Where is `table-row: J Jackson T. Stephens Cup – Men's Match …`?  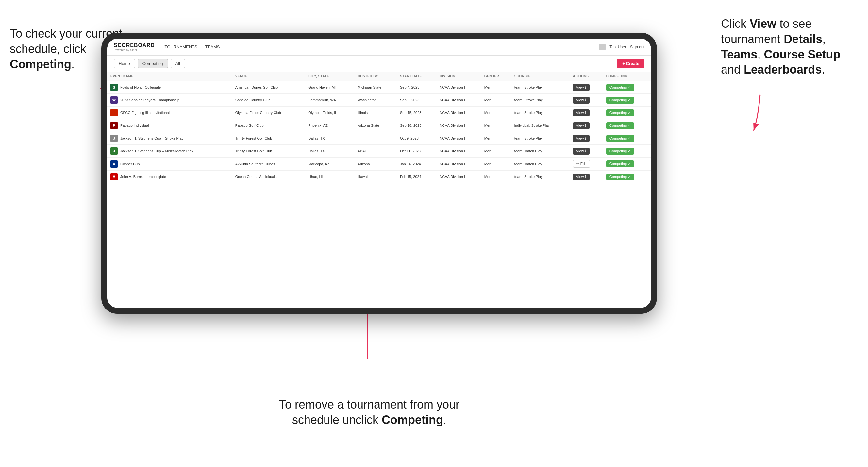
table-row: J Jackson T. Stephens Cup – Men's Match … is located at coordinates (379, 151).